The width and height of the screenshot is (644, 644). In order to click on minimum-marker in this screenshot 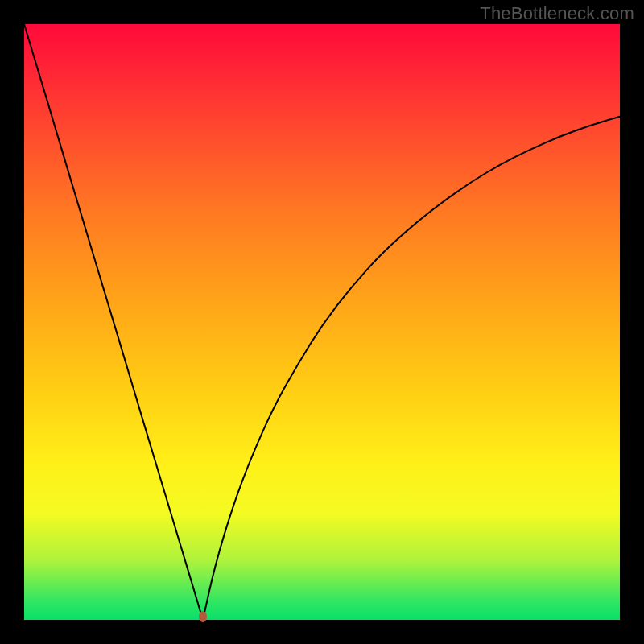, I will do `click(203, 617)`.